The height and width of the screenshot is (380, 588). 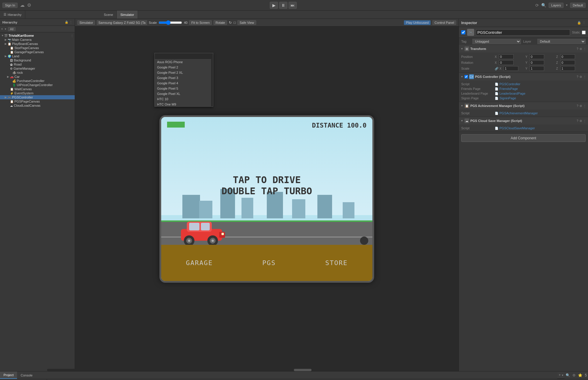 What do you see at coordinates (24, 68) in the screenshot?
I see `label-gamemanager: GameManager` at bounding box center [24, 68].